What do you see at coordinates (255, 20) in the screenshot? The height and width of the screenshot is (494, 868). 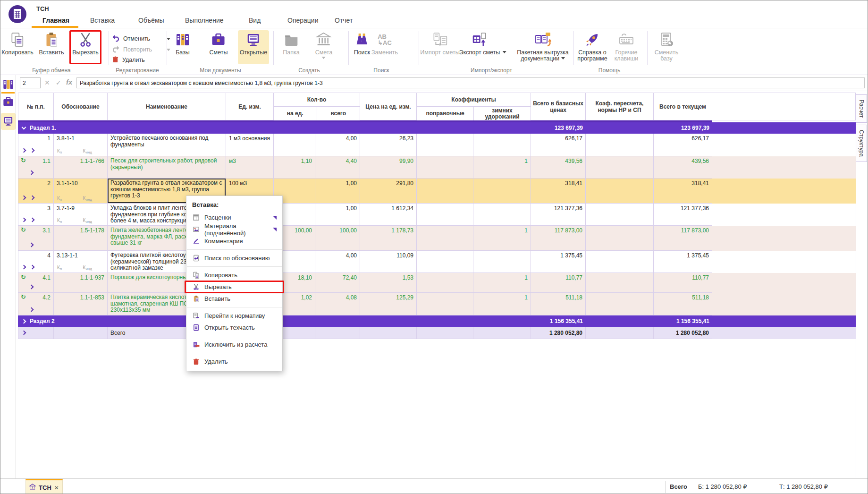 I see `tab-vid: Вид` at bounding box center [255, 20].